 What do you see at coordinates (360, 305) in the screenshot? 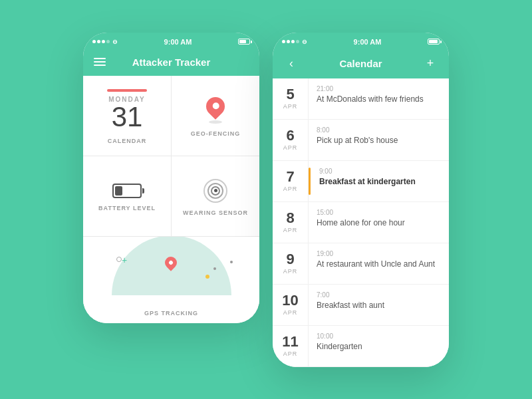
I see `cal-event-6: 10 APR 7:00 Breakfast with aunt` at bounding box center [360, 305].